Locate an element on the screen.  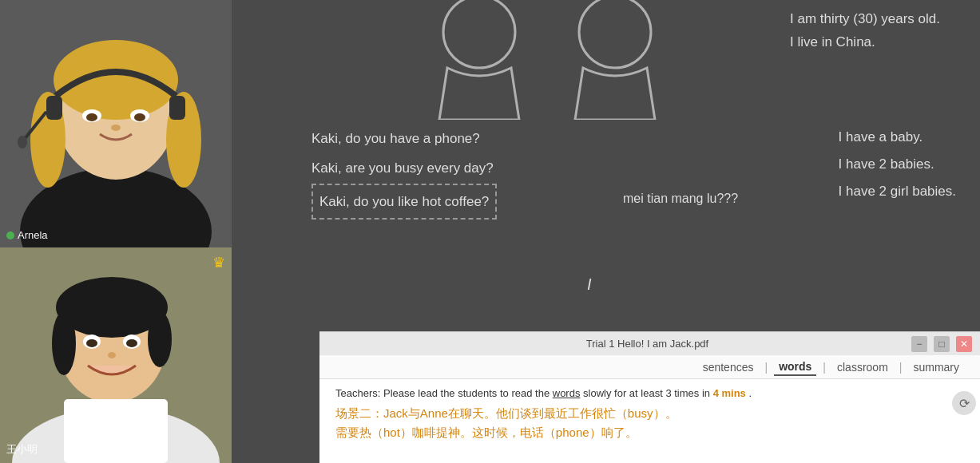
babies-text: I have a baby. I have 2 babies. I have 2… is located at coordinates (898, 164).